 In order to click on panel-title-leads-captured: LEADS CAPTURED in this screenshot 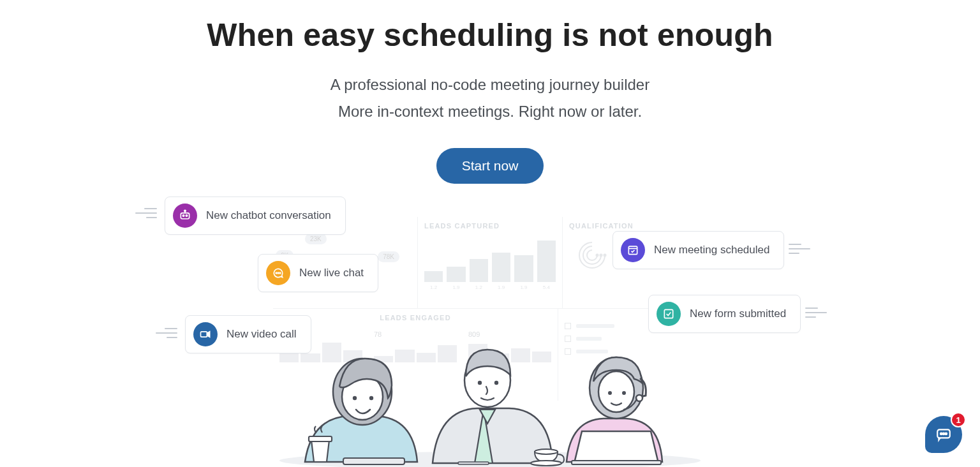, I will do `click(490, 226)`.